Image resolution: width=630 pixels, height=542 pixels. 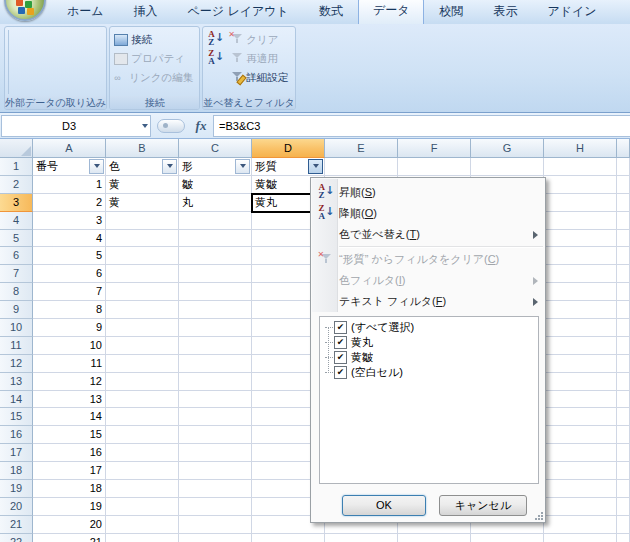 What do you see at coordinates (142, 538) in the screenshot?
I see `cell-B22` at bounding box center [142, 538].